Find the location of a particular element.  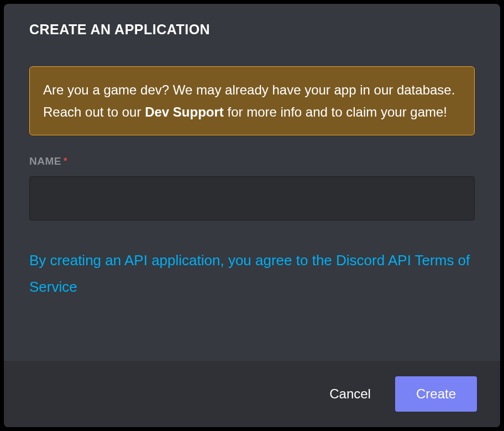

game-dev-notice: Are you a game dev? We may already have … is located at coordinates (252, 101).